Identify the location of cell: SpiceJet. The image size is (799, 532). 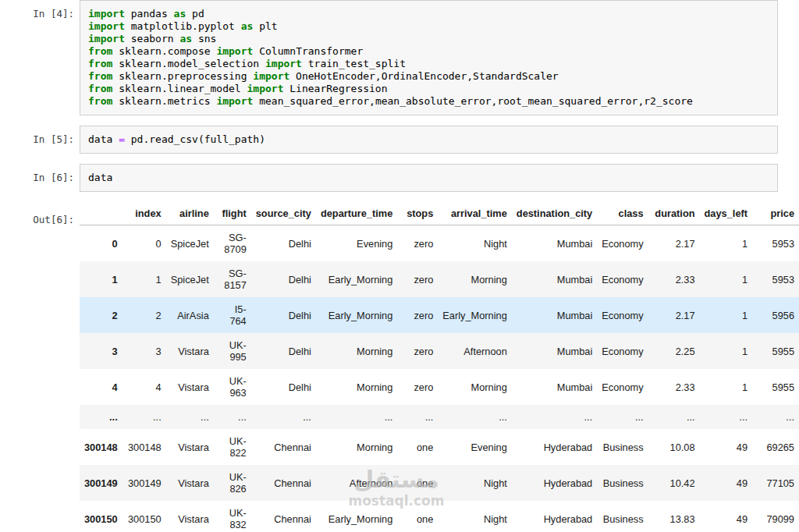
(190, 243).